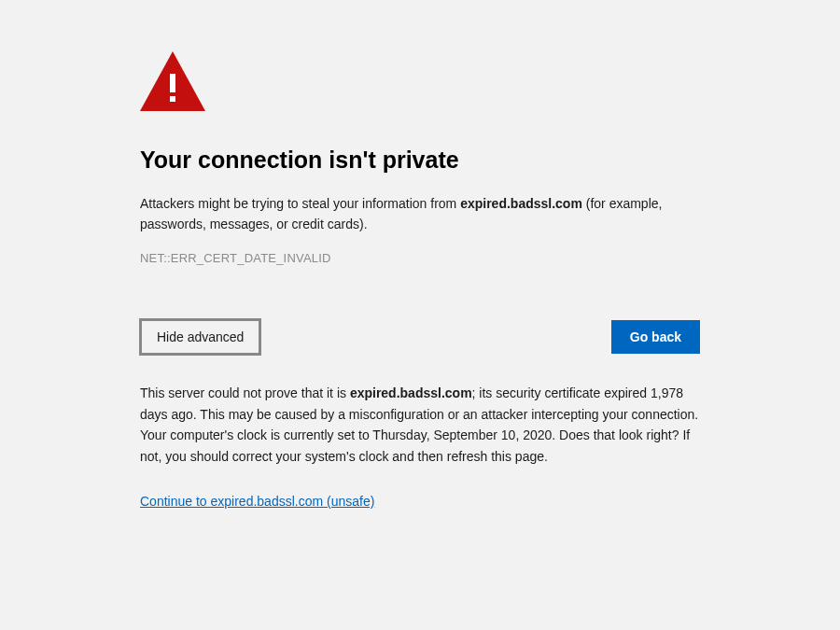 The image size is (840, 630). Describe the element at coordinates (420, 83) in the screenshot. I see `warning-icon` at that location.